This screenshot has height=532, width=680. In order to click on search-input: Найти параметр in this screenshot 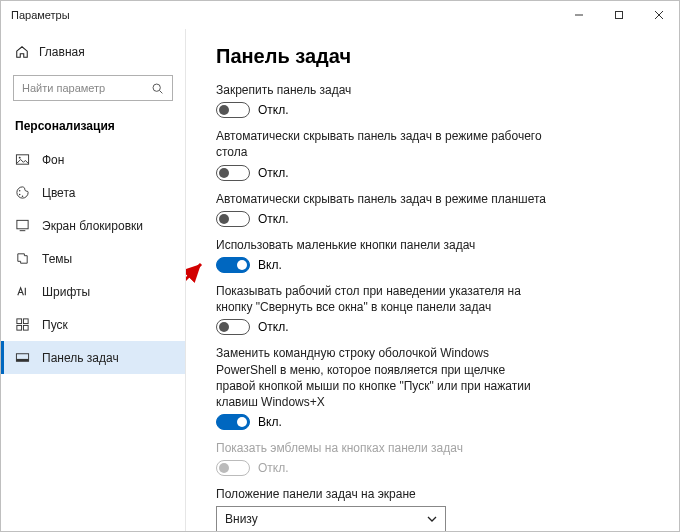, I will do `click(93, 88)`.